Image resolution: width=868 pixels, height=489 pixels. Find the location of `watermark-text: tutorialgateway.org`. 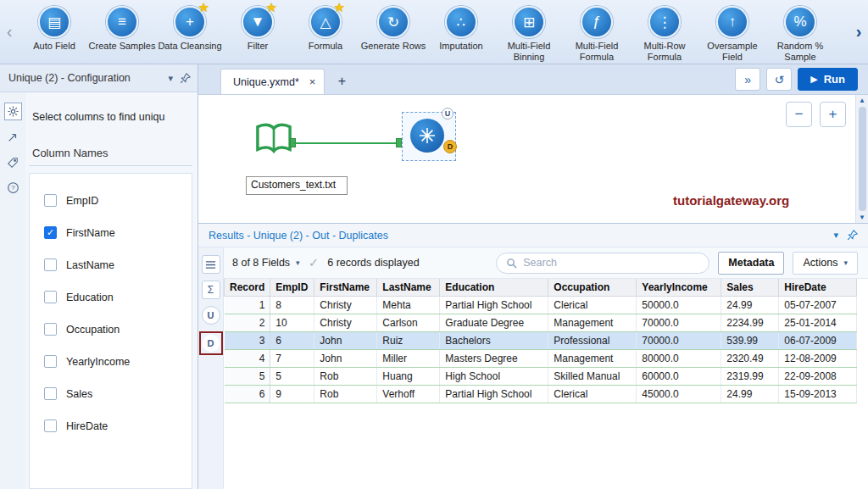

watermark-text: tutorialgateway.org is located at coordinates (731, 200).